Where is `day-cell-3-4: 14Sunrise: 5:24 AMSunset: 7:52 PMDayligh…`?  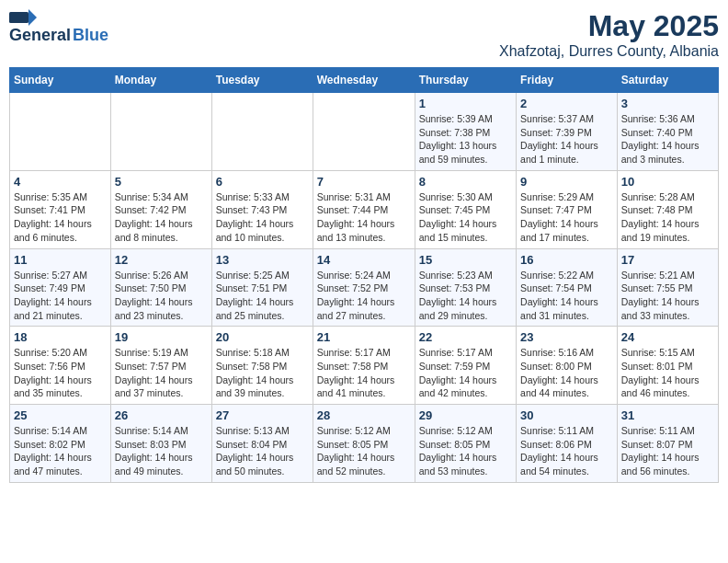 day-cell-3-4: 14Sunrise: 5:24 AMSunset: 7:52 PMDayligh… is located at coordinates (364, 287).